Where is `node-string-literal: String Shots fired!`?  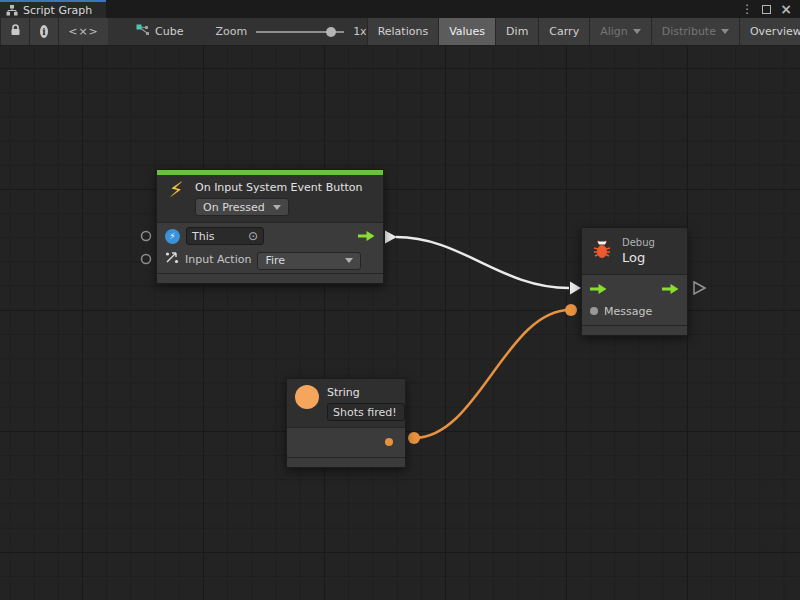 node-string-literal: String Shots fired! is located at coordinates (346, 423).